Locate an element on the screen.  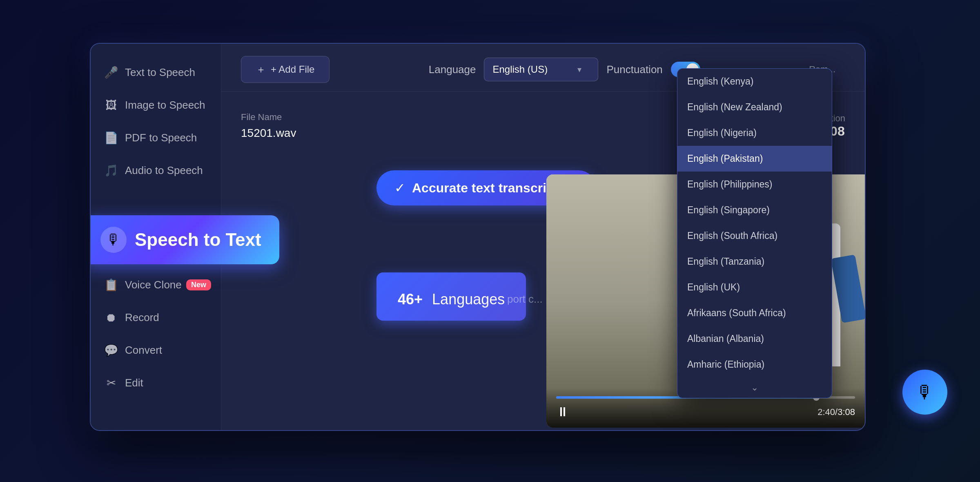
sidebar-label-audio-to-speech: Audio to Speech is located at coordinates (164, 171).